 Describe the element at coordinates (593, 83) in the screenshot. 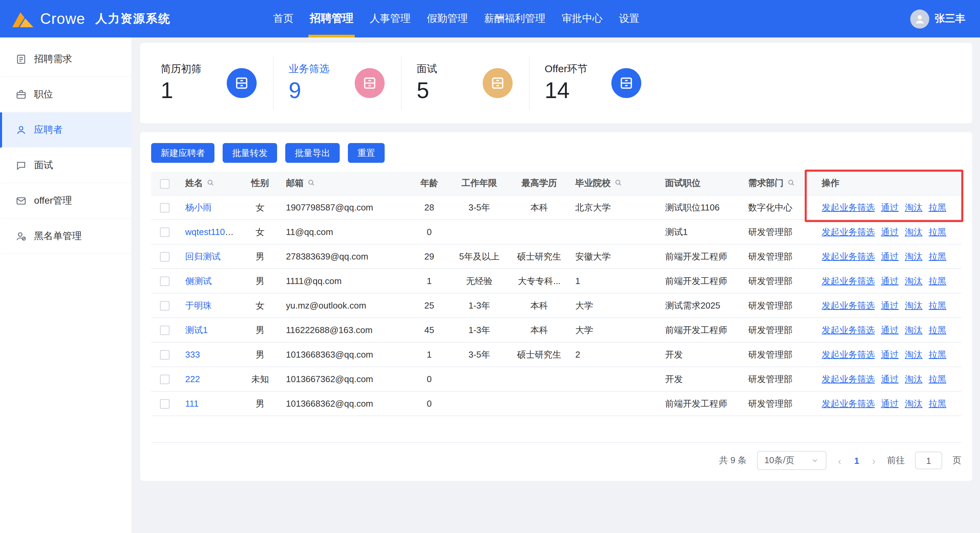

I see `stat-card: Offer环节14` at that location.